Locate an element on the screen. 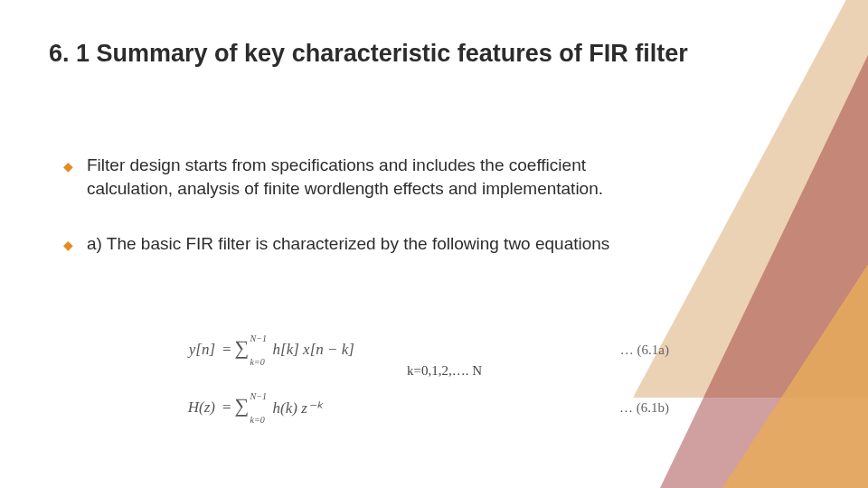 The image size is (868, 488). bullet-item: ◆ Filter design starts from specificatio… is located at coordinates (353, 177).